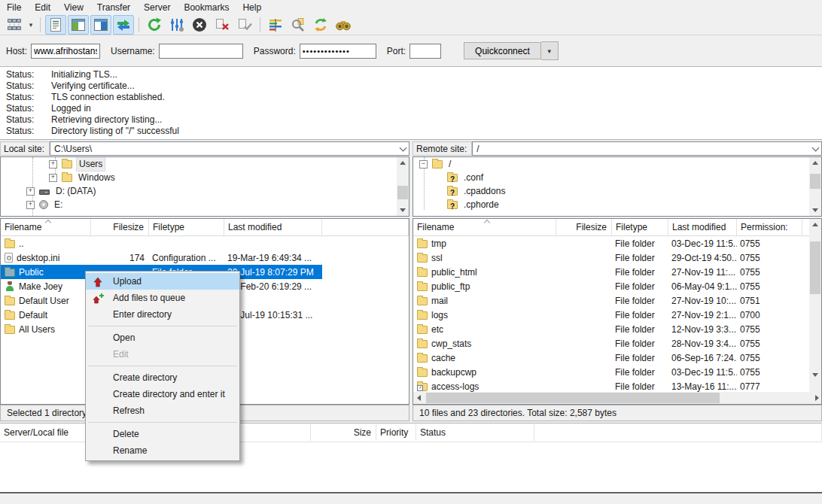 Image resolution: width=822 pixels, height=504 pixels. What do you see at coordinates (65, 51) in the screenshot?
I see `host-input` at bounding box center [65, 51].